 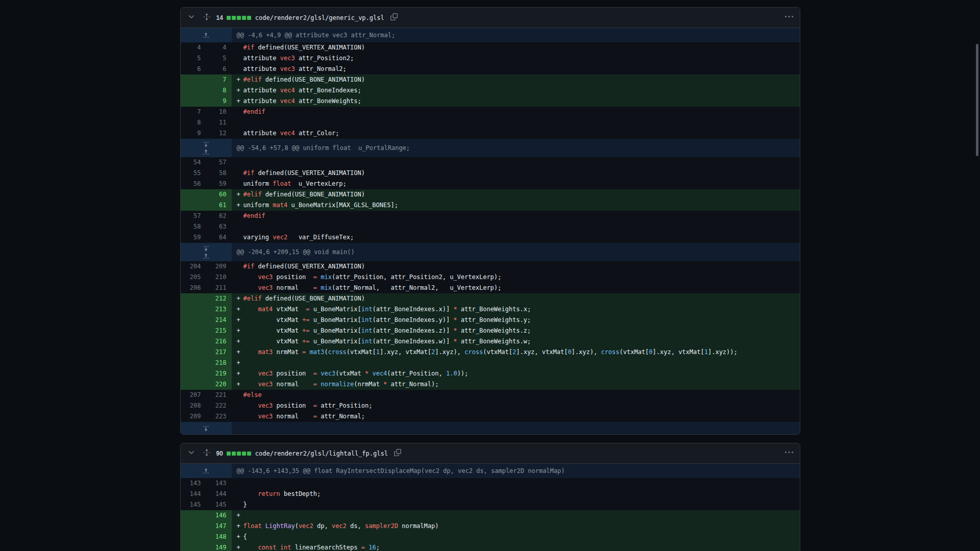 What do you see at coordinates (219, 416) in the screenshot?
I see `new-line-number: 223` at bounding box center [219, 416].